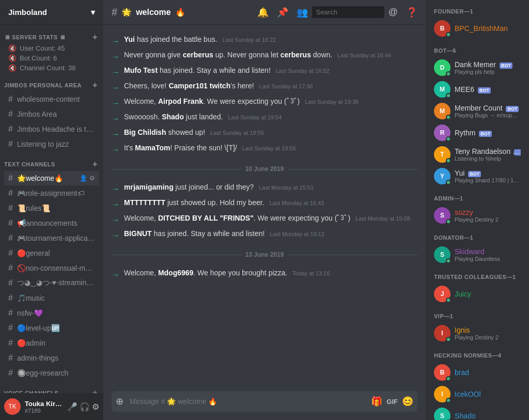 This screenshot has width=529, height=420. What do you see at coordinates (85, 407) in the screenshot?
I see `headset-icon: 🎧` at bounding box center [85, 407].